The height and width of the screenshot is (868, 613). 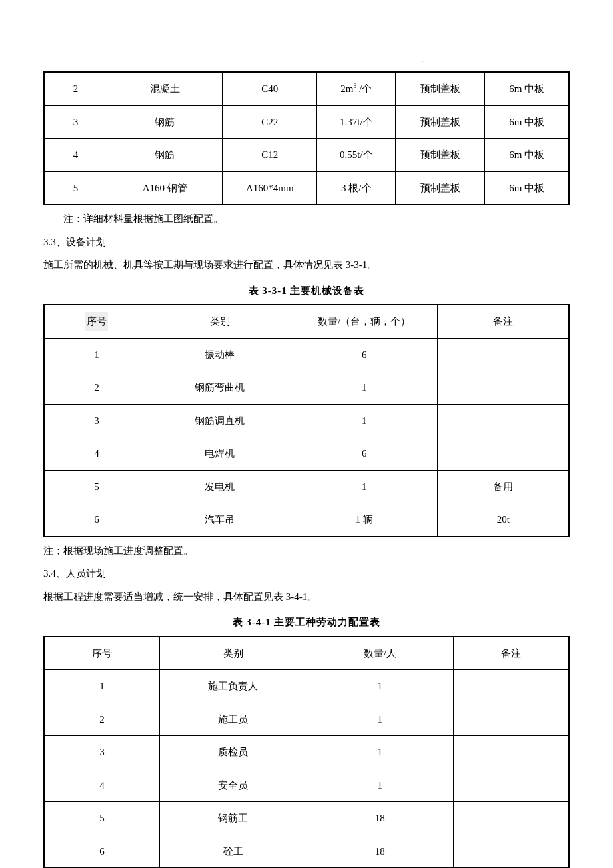 What do you see at coordinates (306, 89) in the screenshot?
I see `table-row: 2 混凝土 C40 2m3 /个 预制盖板 6m 中板` at bounding box center [306, 89].